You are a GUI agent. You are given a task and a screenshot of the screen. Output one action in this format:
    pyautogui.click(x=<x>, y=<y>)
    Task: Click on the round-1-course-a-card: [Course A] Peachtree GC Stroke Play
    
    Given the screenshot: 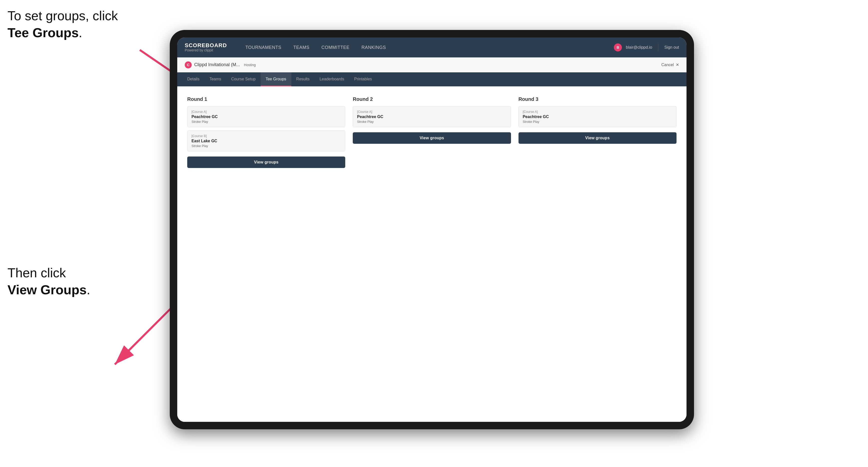 What is the action you would take?
    pyautogui.click(x=266, y=117)
    